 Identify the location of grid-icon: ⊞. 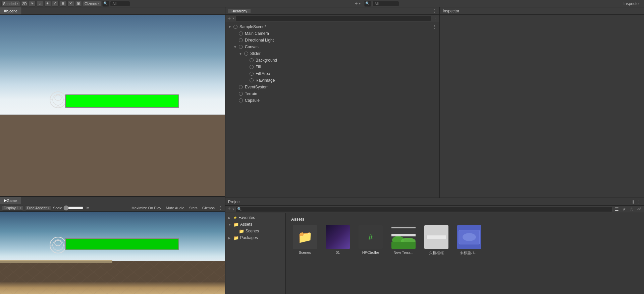
(63, 3).